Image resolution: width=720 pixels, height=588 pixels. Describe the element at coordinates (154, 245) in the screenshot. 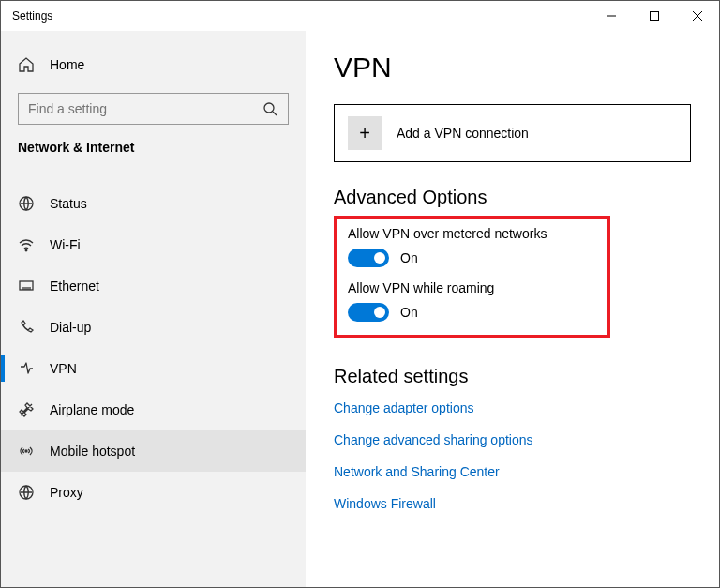

I see `sidebar-item-wifi: Wi-Fi` at that location.